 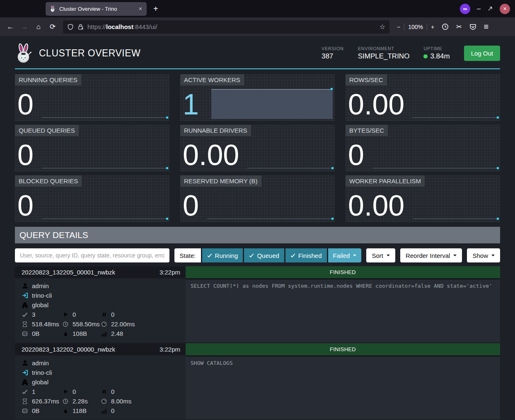 I want to click on peak-memory: 118B, so click(x=80, y=410).